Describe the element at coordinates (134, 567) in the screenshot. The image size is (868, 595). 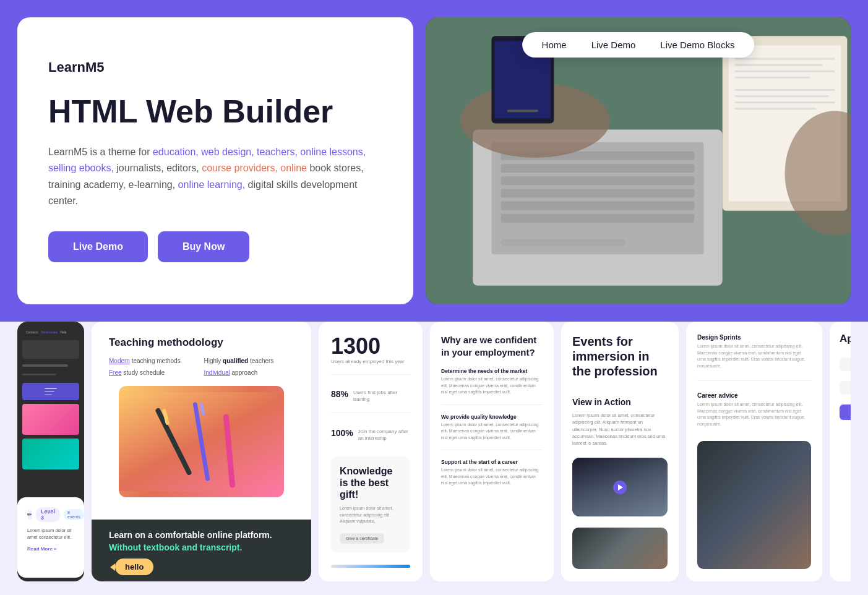
I see `hello-badge: hello` at that location.